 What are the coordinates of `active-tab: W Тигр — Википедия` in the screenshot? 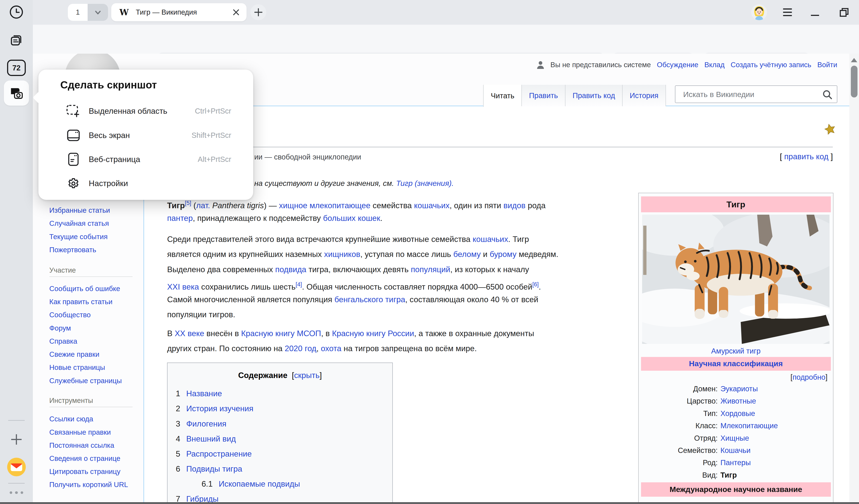 It's located at (179, 12).